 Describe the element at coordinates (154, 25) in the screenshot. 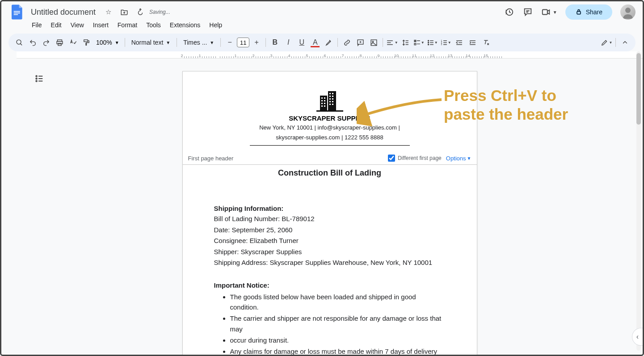

I see `menu-tools: Tools` at that location.